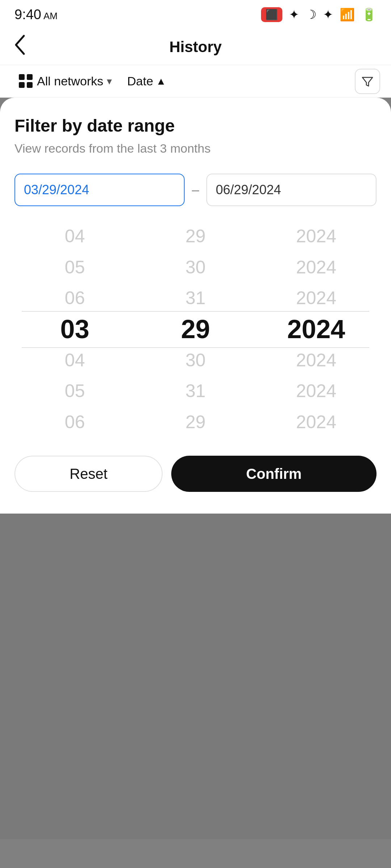  What do you see at coordinates (347, 14) in the screenshot?
I see `wifi-icon: 📶` at bounding box center [347, 14].